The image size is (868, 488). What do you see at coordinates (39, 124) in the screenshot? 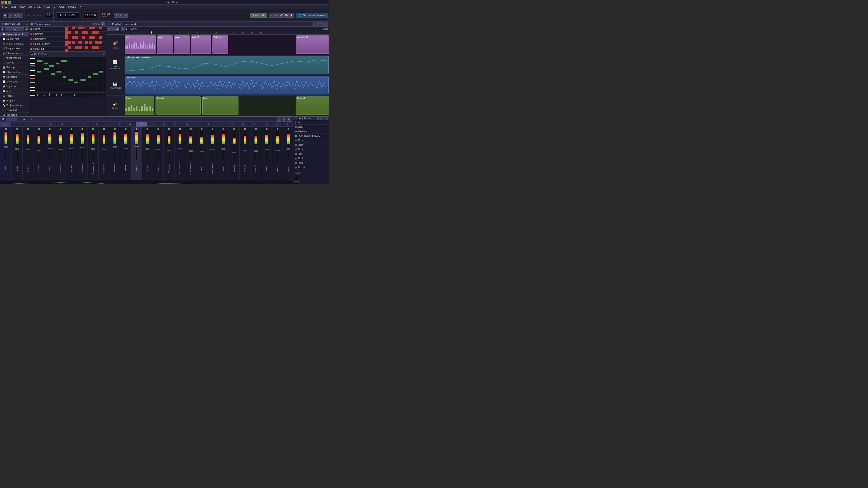
I see `mixer-num-3: 3` at bounding box center [39, 124].